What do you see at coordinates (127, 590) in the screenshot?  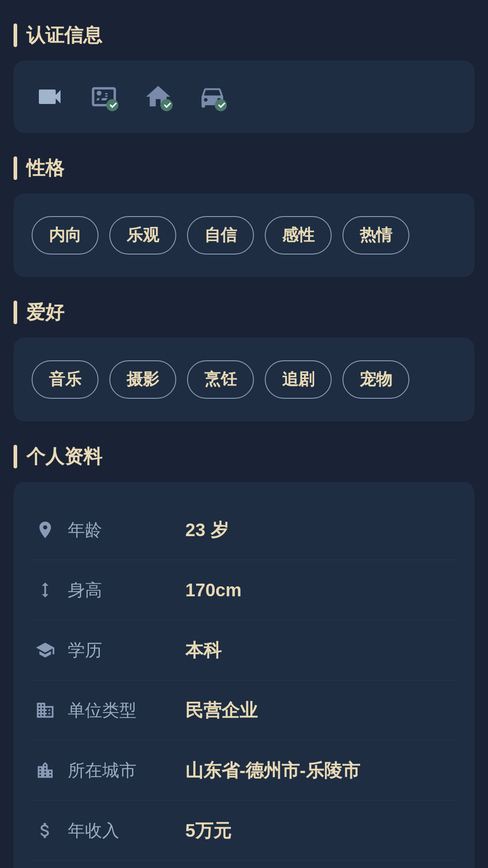 I see `height-label: 身高` at bounding box center [127, 590].